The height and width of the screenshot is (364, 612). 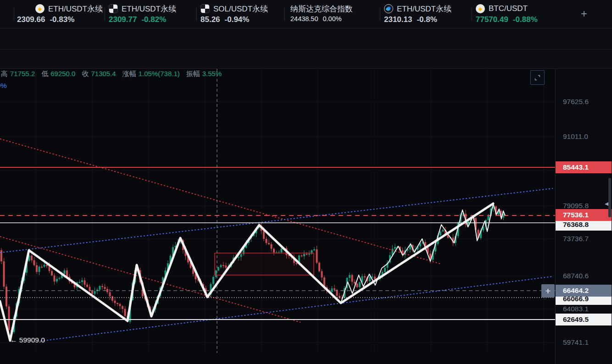 I want to click on axis-price-label: 97625.6, so click(x=576, y=102).